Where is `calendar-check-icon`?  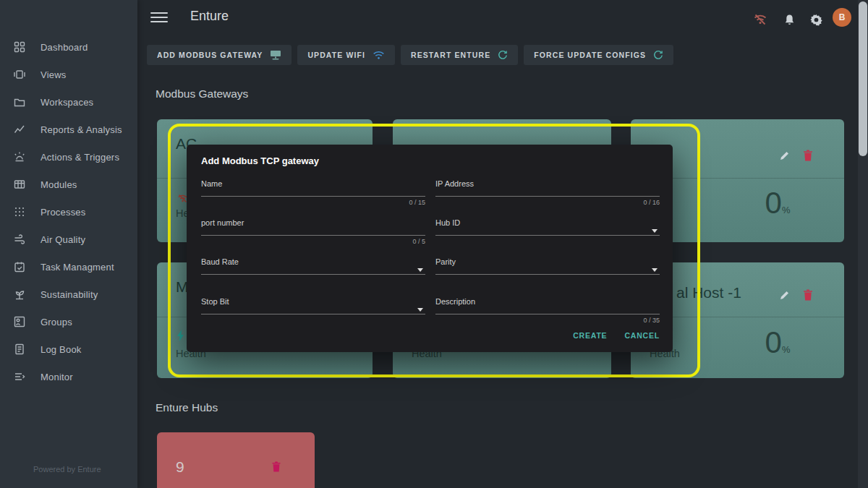
calendar-check-icon is located at coordinates (20, 267).